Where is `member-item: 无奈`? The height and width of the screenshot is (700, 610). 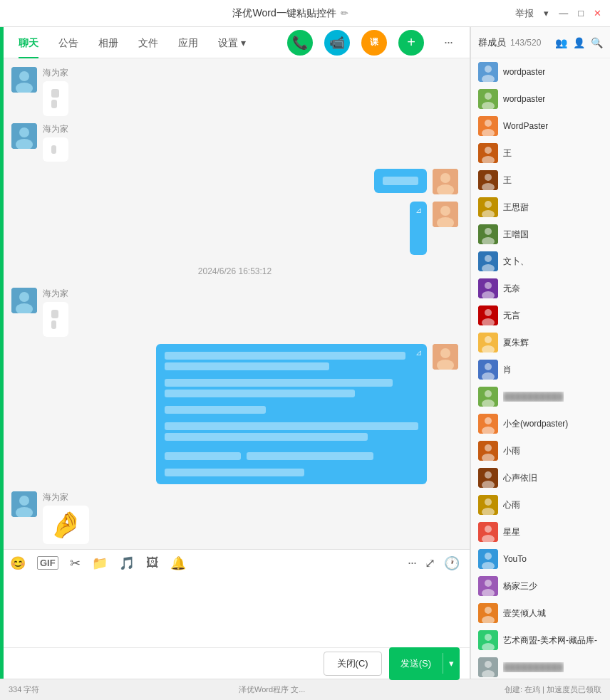
member-item: 无奈 is located at coordinates (540, 288).